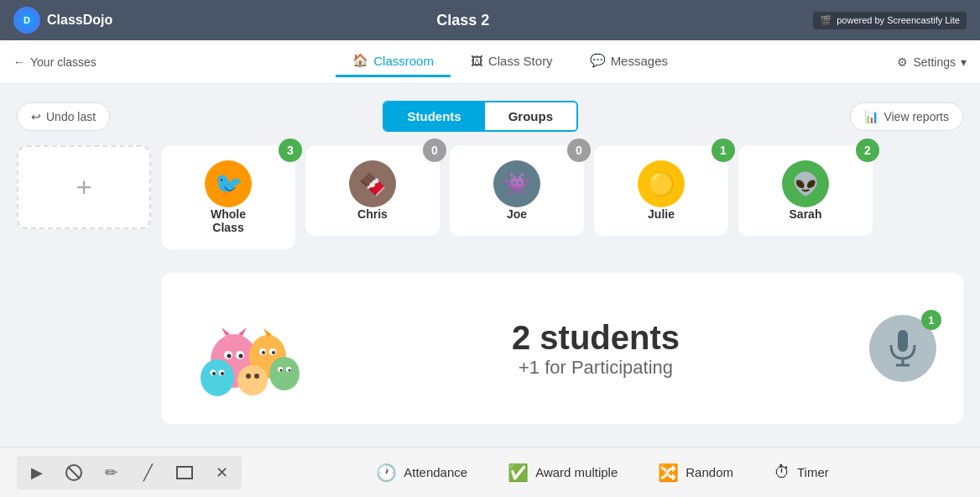 The height and width of the screenshot is (497, 980). What do you see at coordinates (517, 214) in the screenshot?
I see `name-joe: Joe` at bounding box center [517, 214].